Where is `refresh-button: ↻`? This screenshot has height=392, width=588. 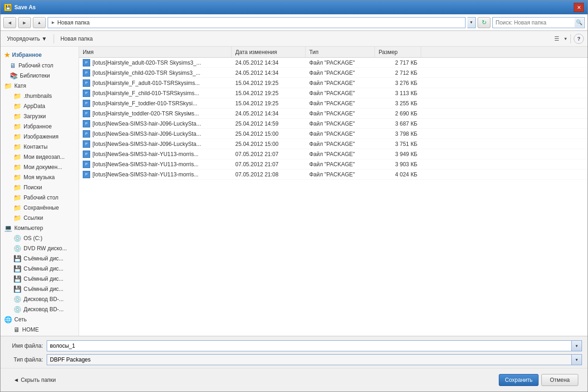 refresh-button: ↻ is located at coordinates (484, 23).